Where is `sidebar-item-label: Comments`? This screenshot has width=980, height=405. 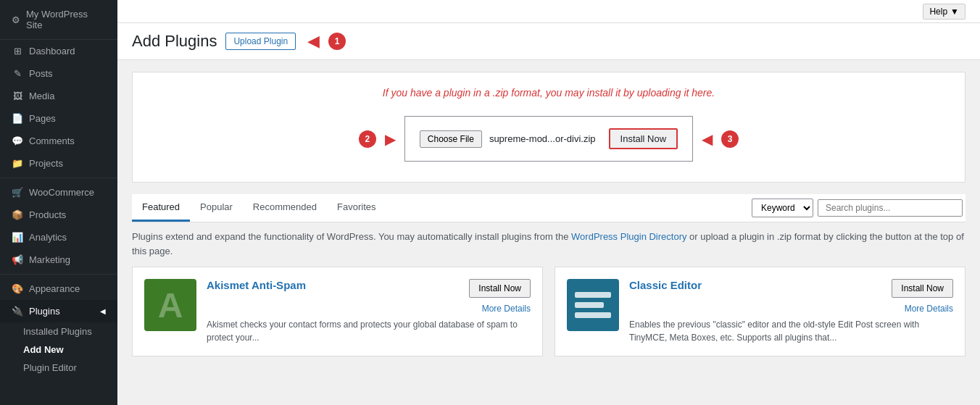 sidebar-item-label: Comments is located at coordinates (52, 141).